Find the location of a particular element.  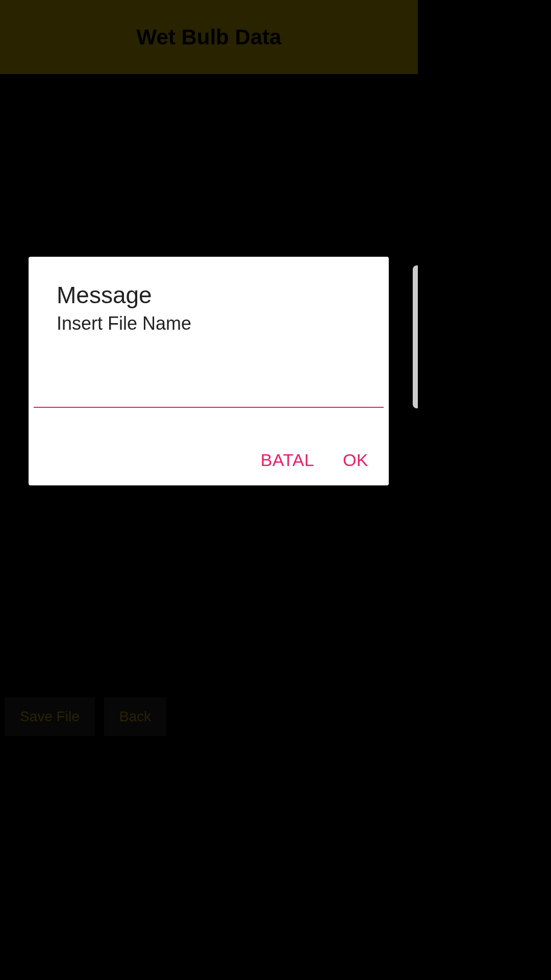

filename-input is located at coordinates (209, 378).